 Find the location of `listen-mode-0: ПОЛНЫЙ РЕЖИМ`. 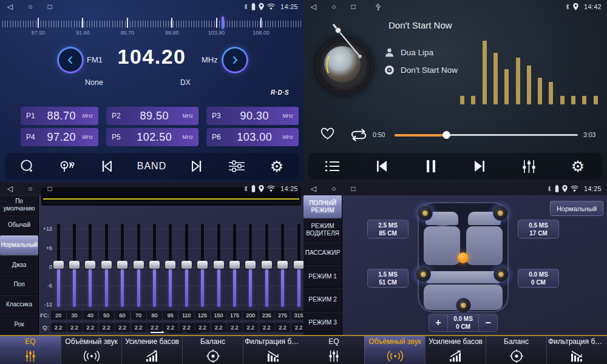

listen-mode-0: ПОЛНЫЙ РЕЖИМ is located at coordinates (323, 207).